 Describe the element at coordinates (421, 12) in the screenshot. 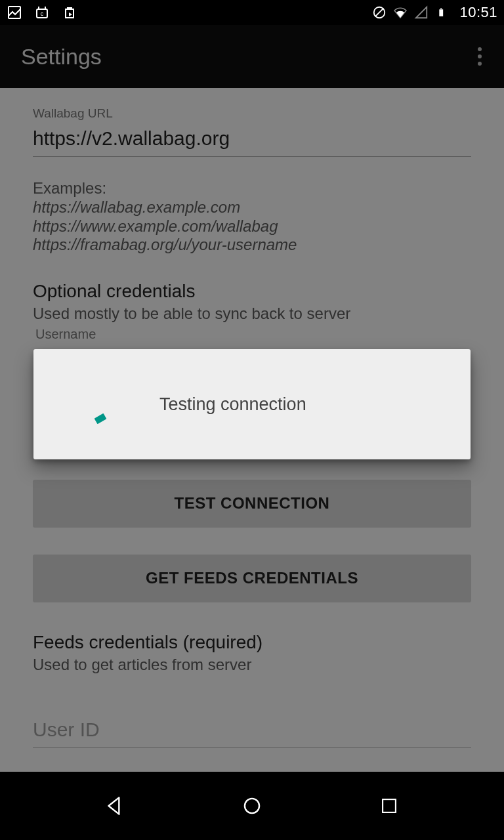

I see `cell-signal-icon` at that location.